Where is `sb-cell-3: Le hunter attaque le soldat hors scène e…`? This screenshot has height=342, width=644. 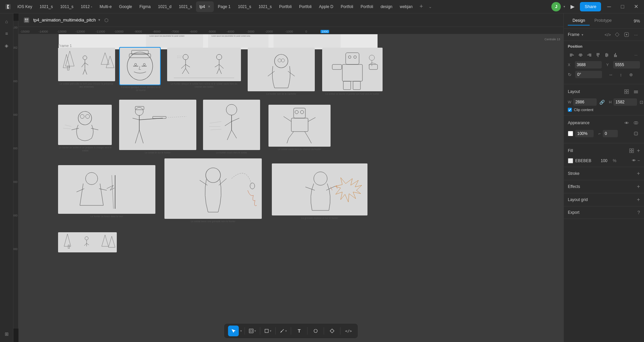
sb-cell-3: Le hunter attaque le soldat hors scène e… is located at coordinates (204, 68).